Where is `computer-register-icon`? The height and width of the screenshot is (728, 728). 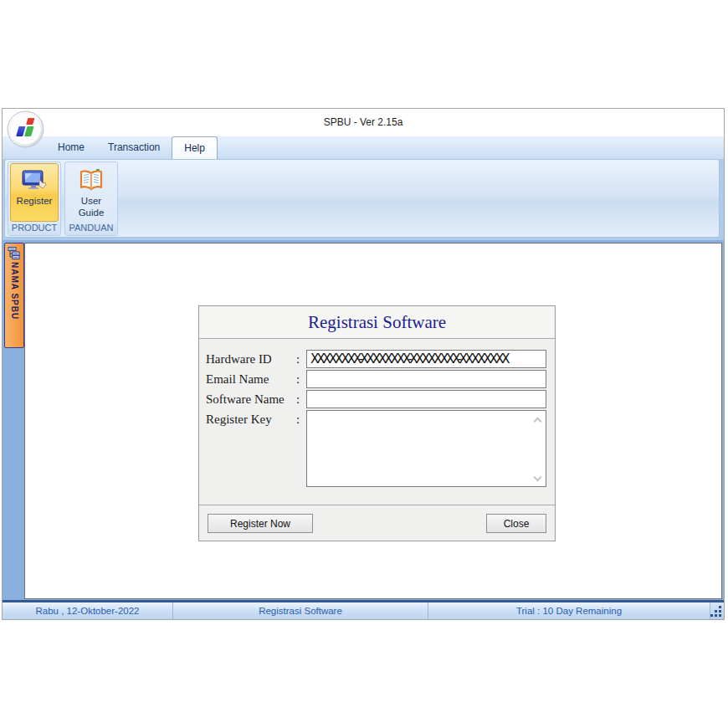 computer-register-icon is located at coordinates (34, 181).